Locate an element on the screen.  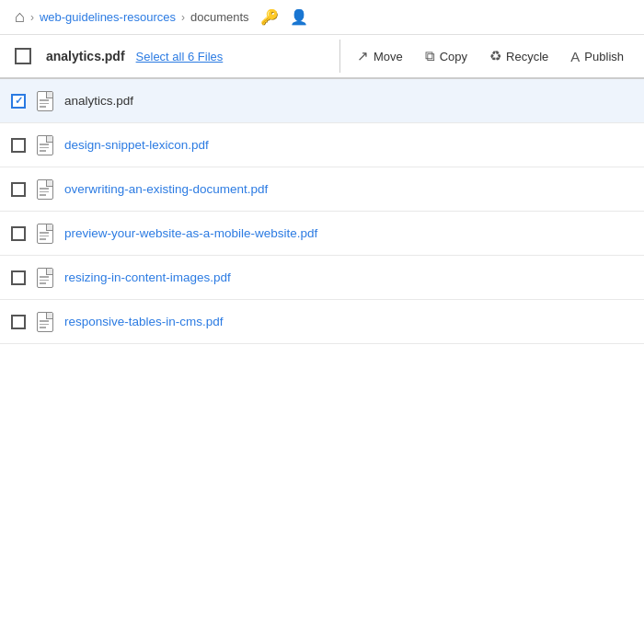
recycle-icon: ♻ is located at coordinates (495, 56).